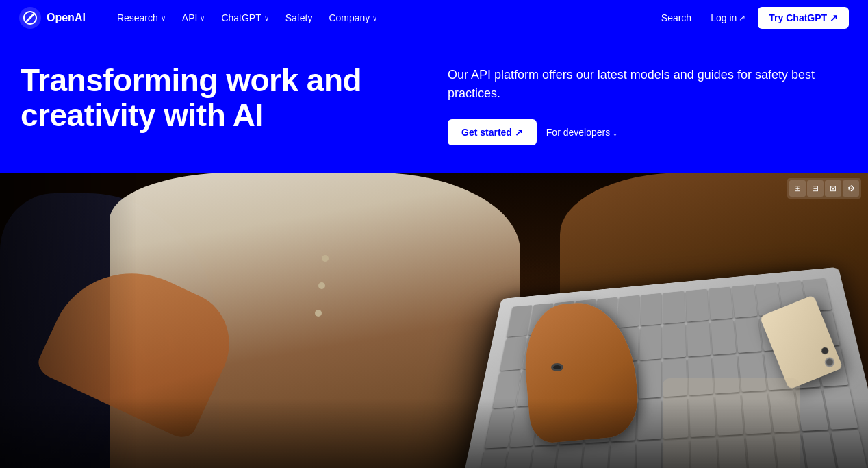  Describe the element at coordinates (797, 188) in the screenshot. I see `toolbar-button-1: ⊞` at that location.